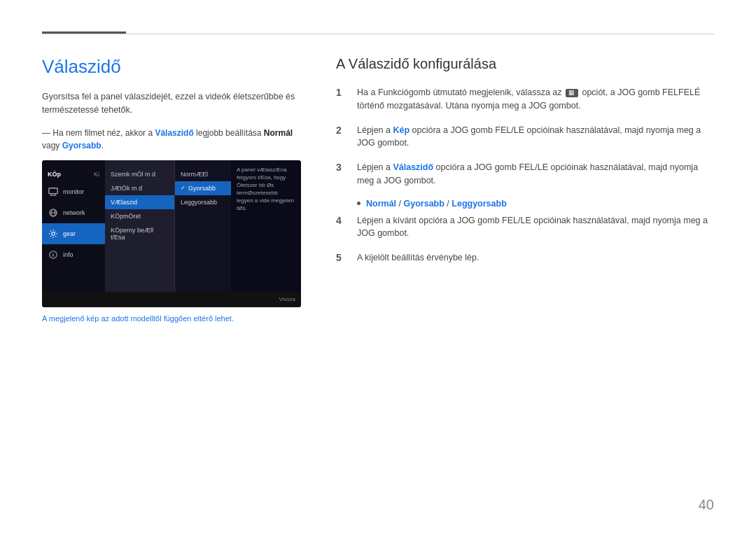  What do you see at coordinates (53, 213) in the screenshot?
I see `network-icon` at bounding box center [53, 213].